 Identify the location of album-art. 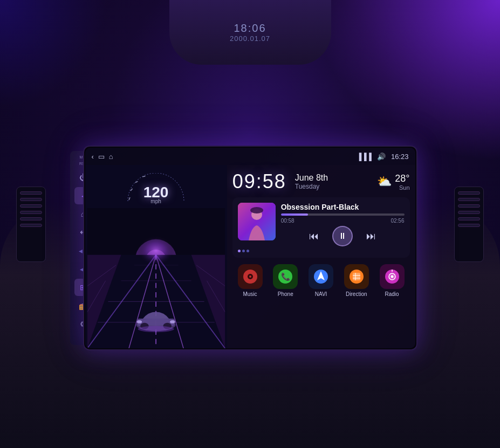
(257, 222).